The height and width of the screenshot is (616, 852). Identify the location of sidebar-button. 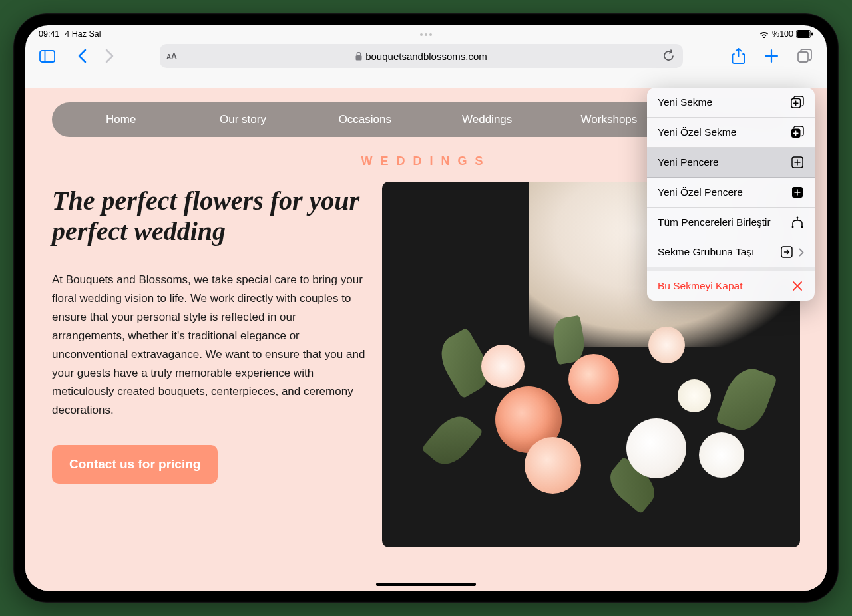
(47, 56).